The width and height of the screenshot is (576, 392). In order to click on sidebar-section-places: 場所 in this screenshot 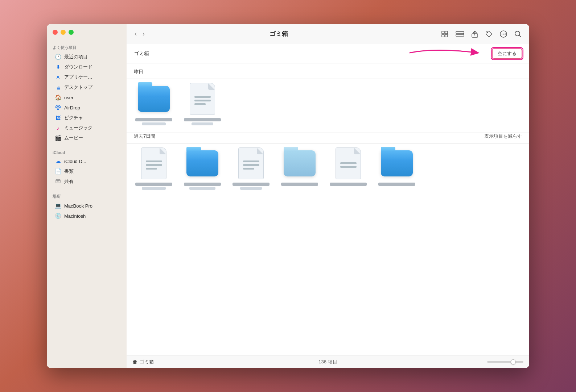, I will do `click(87, 196)`.